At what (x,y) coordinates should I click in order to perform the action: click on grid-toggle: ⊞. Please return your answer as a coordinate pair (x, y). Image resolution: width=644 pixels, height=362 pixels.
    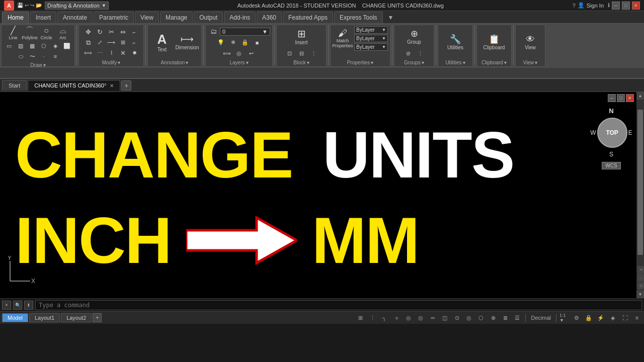
    Looking at the image, I should click on (360, 318).